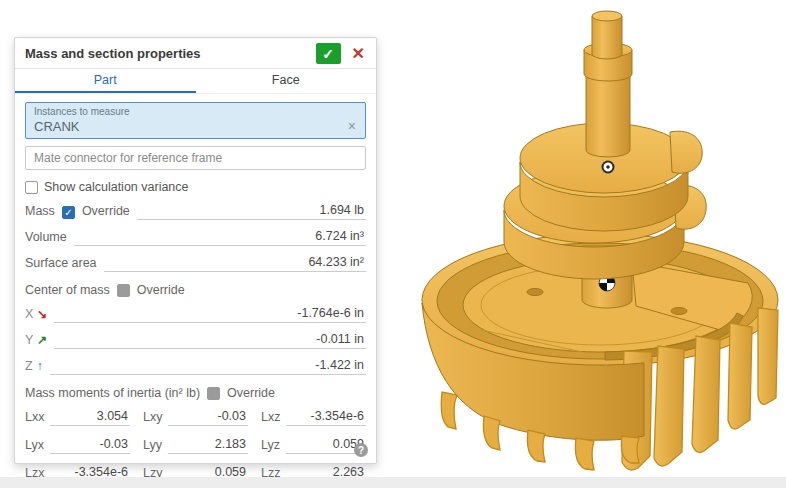 The width and height of the screenshot is (786, 488). What do you see at coordinates (196, 120) in the screenshot?
I see `instances-field: Instances to measure CRANK ×` at bounding box center [196, 120].